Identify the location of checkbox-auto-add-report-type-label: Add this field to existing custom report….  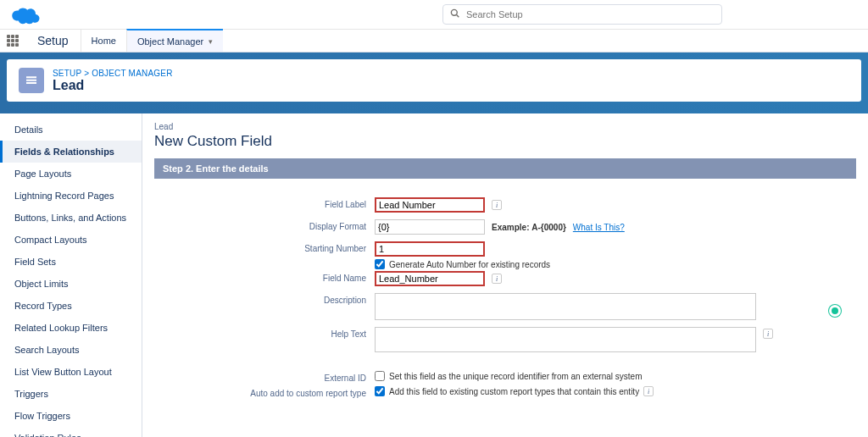
(514, 391).